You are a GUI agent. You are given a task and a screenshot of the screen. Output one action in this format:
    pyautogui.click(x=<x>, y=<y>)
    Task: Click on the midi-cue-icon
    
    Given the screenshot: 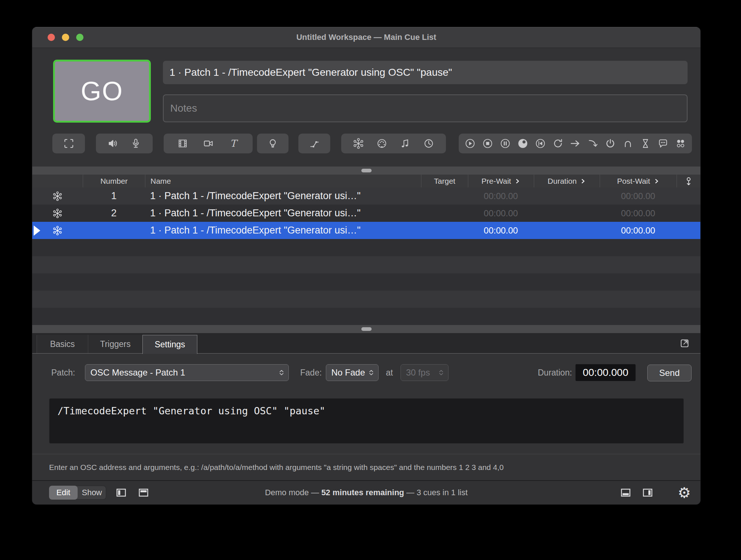 What is the action you would take?
    pyautogui.click(x=382, y=143)
    